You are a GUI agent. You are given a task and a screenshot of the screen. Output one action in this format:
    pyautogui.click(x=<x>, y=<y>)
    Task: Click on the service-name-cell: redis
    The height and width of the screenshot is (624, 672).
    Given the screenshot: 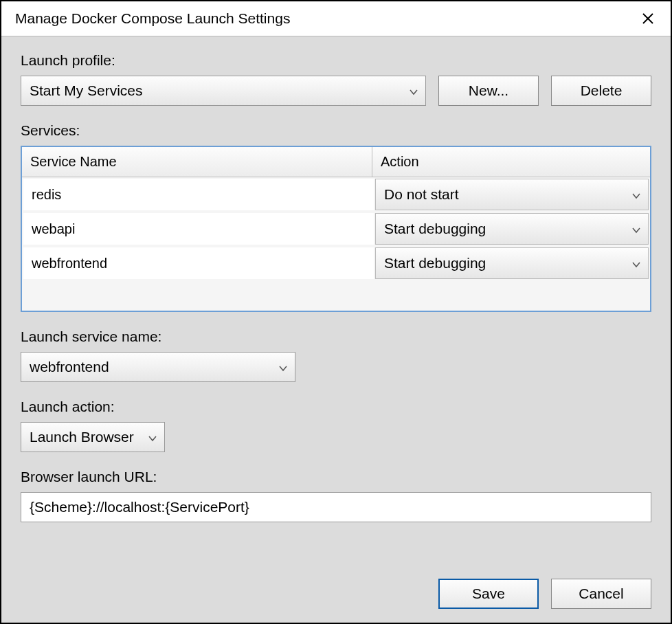 What is the action you would take?
    pyautogui.click(x=199, y=194)
    